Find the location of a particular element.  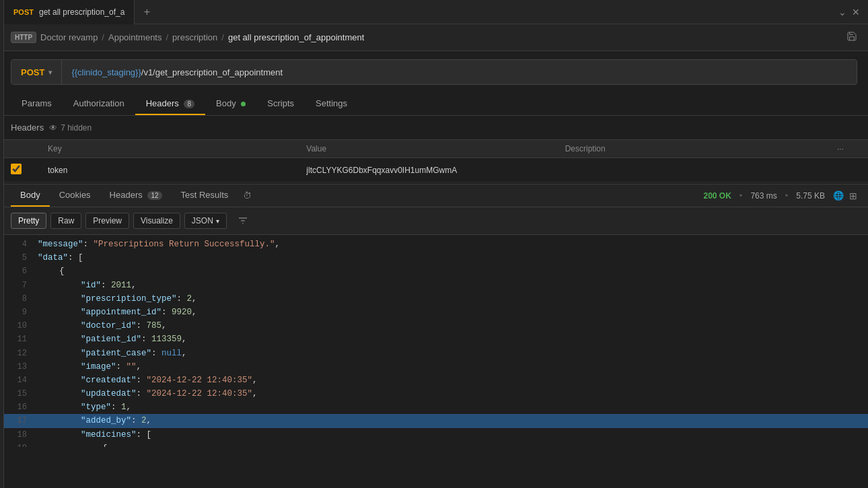

code-content-6: { is located at coordinates (450, 271).